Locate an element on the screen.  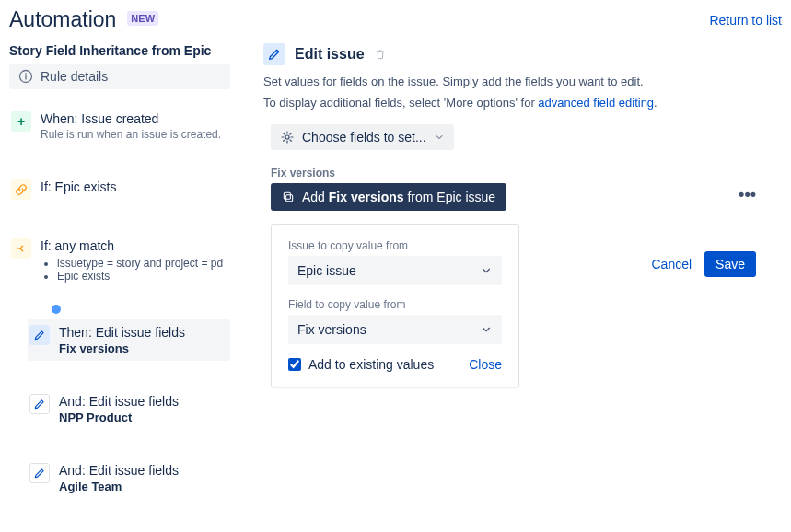
choose-fields-label: Choose fields to set... is located at coordinates (365, 137).